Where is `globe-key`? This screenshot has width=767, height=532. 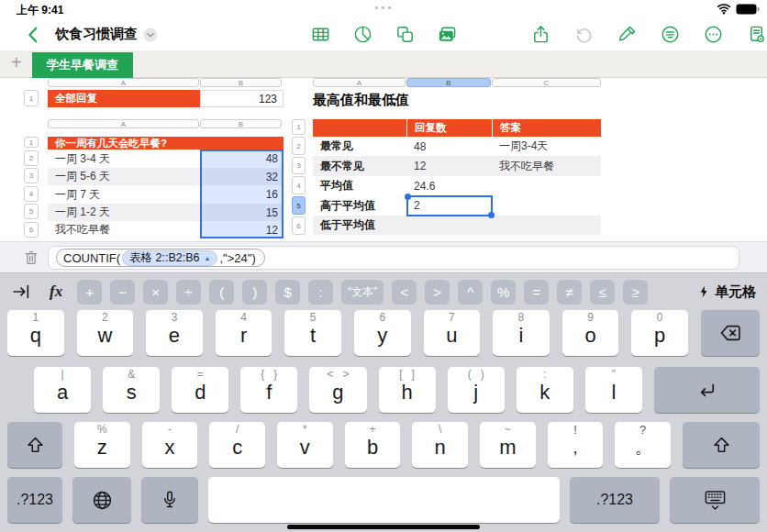 globe-key is located at coordinates (102, 500).